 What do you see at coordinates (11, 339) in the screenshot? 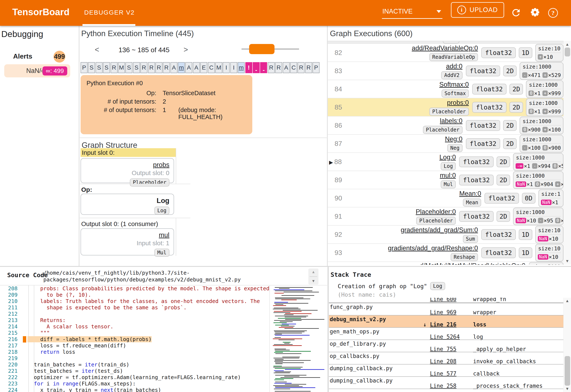
I see `line-number: 216` at bounding box center [11, 339].